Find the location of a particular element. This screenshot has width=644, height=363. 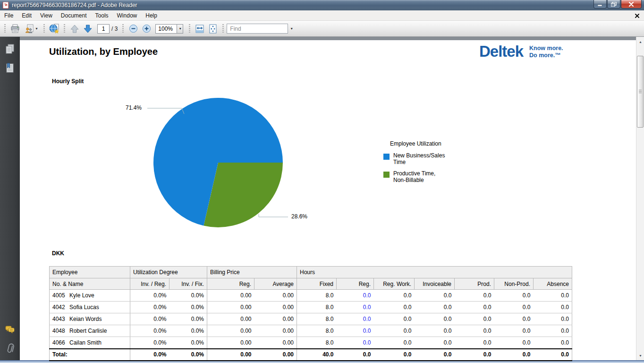

navigation-sidebar is located at coordinates (10, 199).